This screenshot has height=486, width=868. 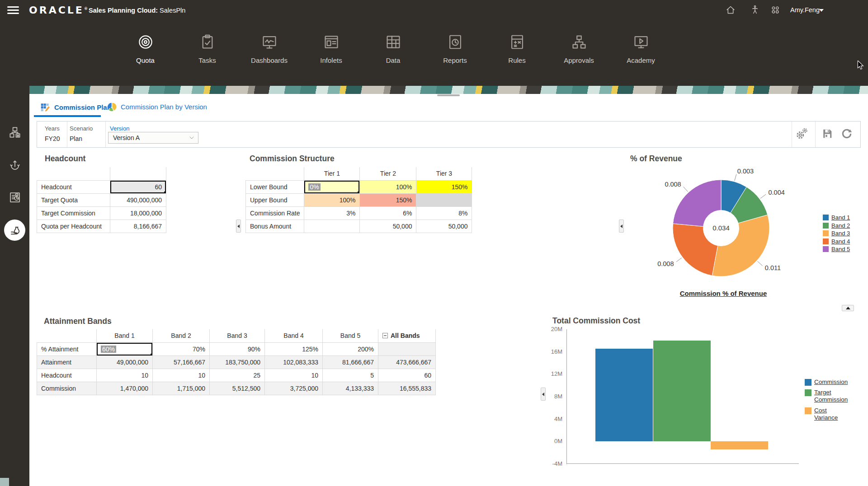 I want to click on tab-commission-plan-by-version: Commission Plan by Version, so click(x=157, y=107).